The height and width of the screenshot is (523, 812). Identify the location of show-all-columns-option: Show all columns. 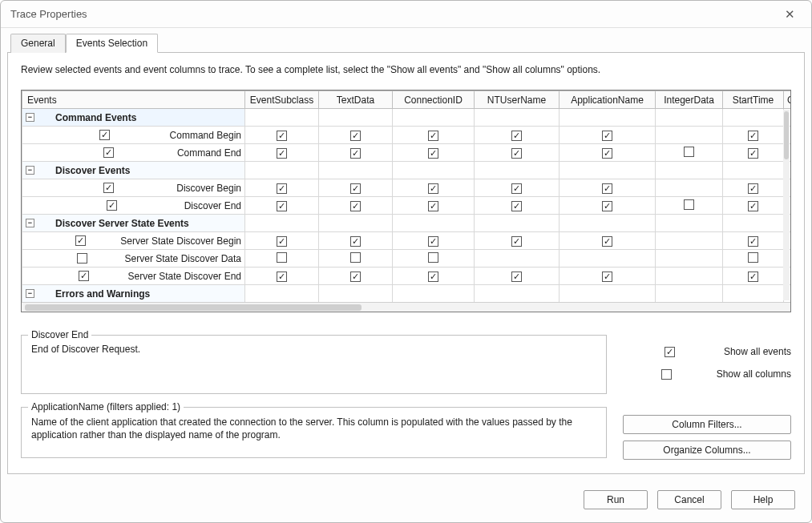
(707, 374).